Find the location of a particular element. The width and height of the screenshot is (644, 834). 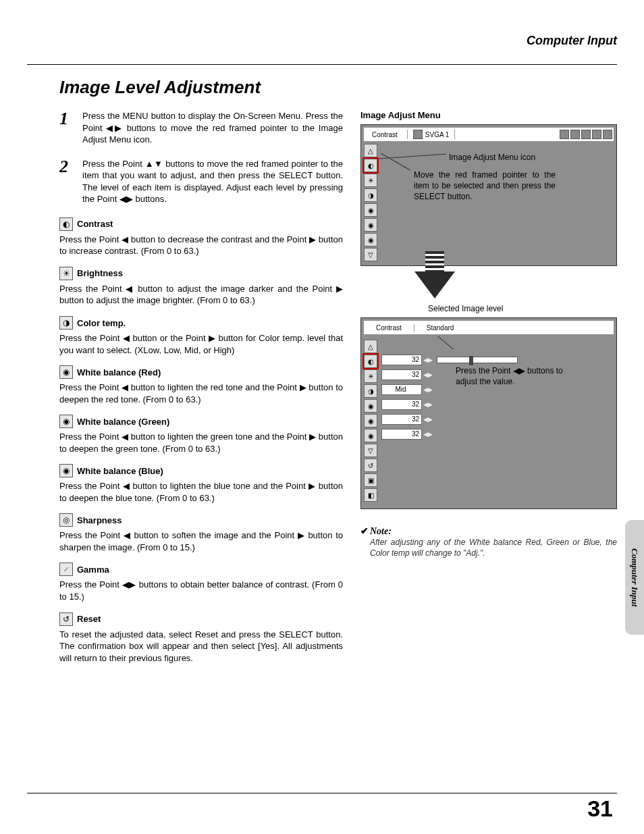

step-2: 2 Press the Point ▲▼ buttons to move the… is located at coordinates (201, 182).